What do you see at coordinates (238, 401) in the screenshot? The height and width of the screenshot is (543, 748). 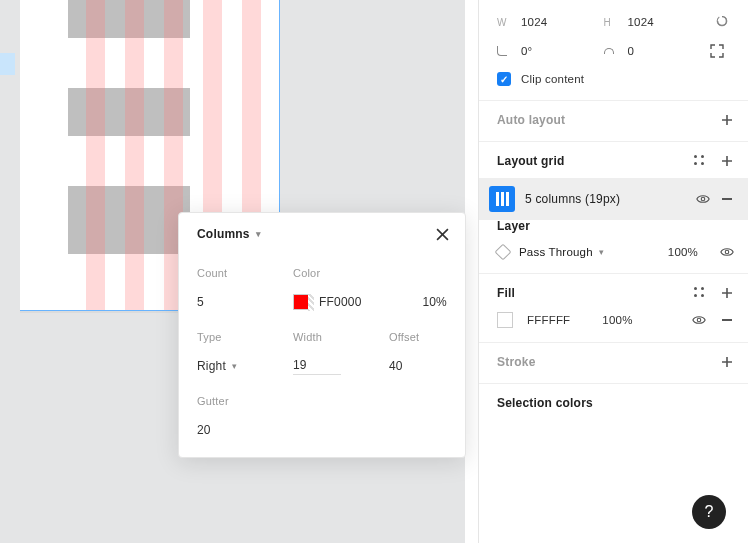 I see `gutter-label: Gutter` at bounding box center [238, 401].